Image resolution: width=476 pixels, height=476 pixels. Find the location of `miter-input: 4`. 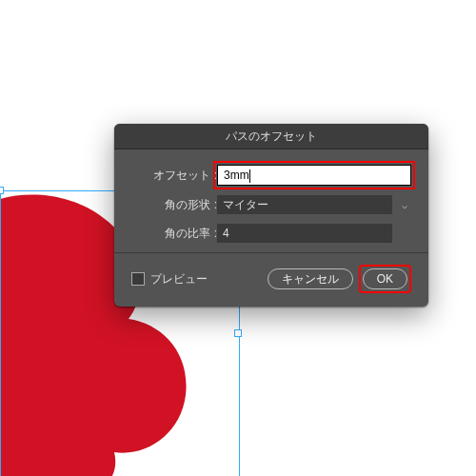

miter-input: 4 is located at coordinates (305, 233).